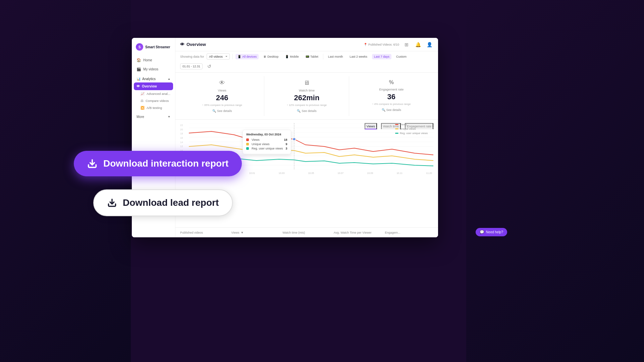  I want to click on engagement-details-link: 🔍 See details, so click(392, 110).